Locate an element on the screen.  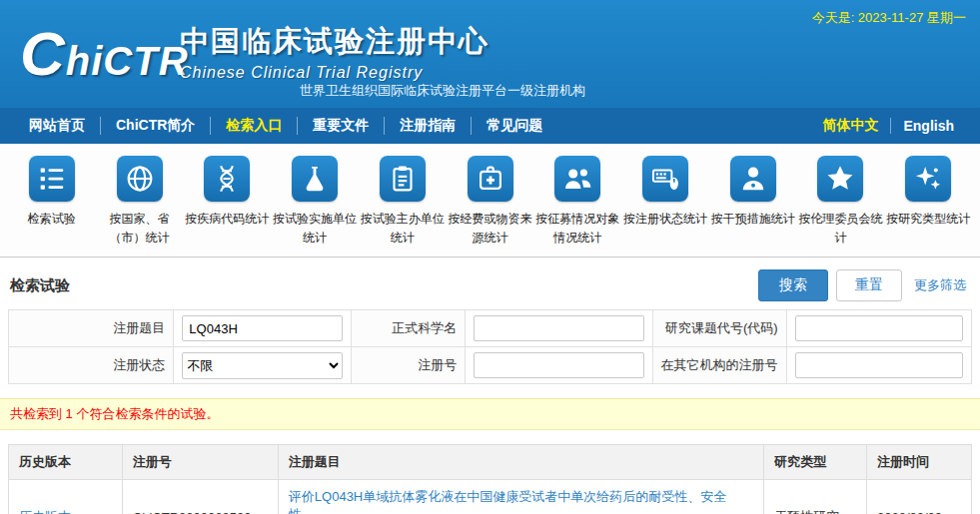
scientific-name-input is located at coordinates (558, 328).